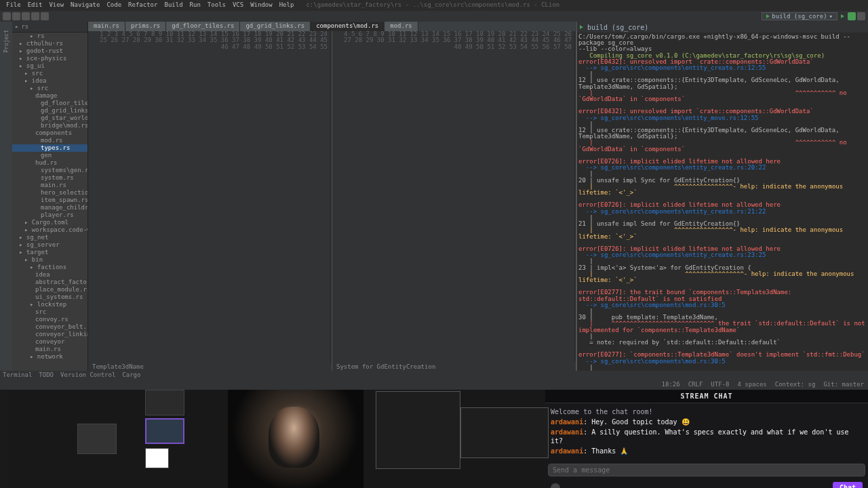  Describe the element at coordinates (50, 111) in the screenshot. I see `tree-item: gd_grid_links.rs` at that location.